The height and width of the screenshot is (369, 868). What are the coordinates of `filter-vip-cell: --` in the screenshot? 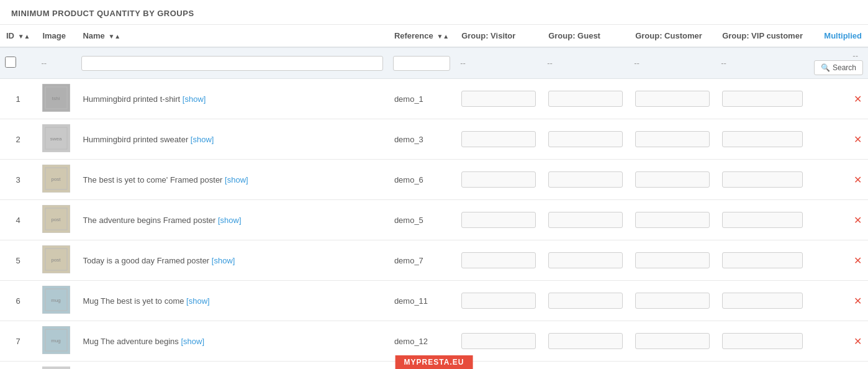 It's located at (762, 63).